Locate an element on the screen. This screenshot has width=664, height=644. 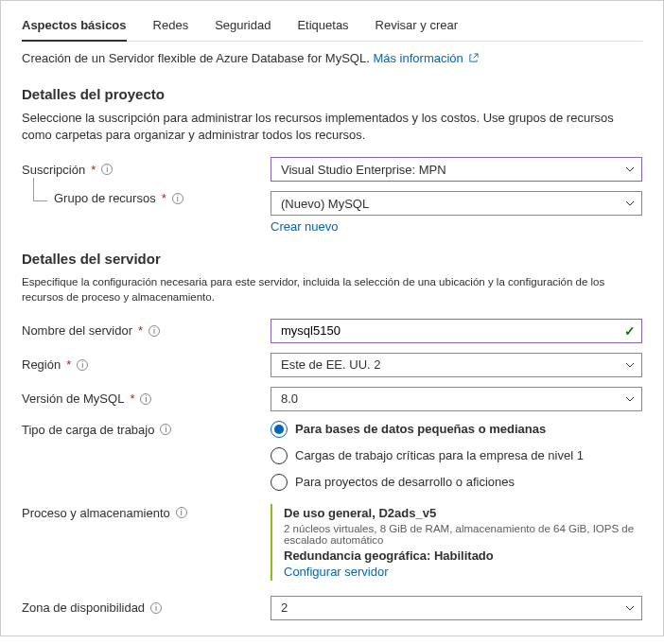
tab-basics: Aspectos básicos is located at coordinates (74, 26).